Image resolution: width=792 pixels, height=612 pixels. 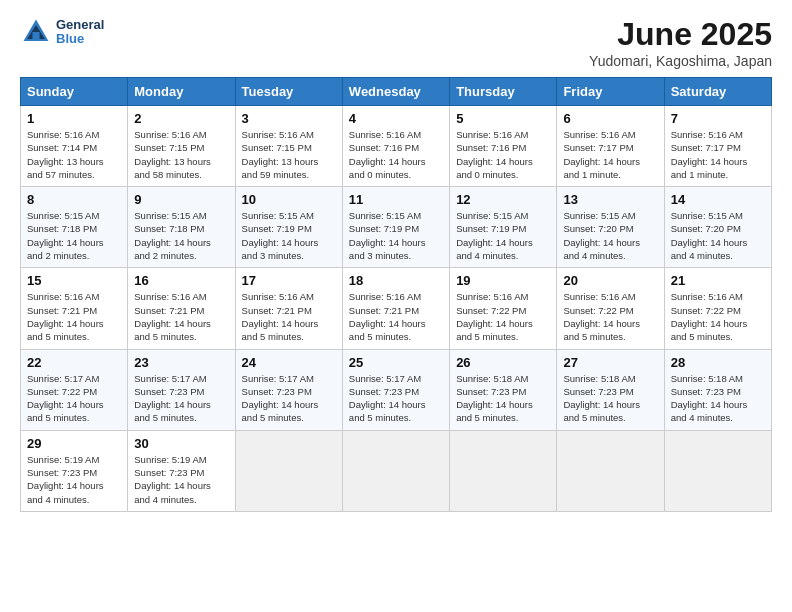 I want to click on cell-content: Sunrise: 5:16 AM Sunset: 7:14 PM Dayligh…, so click(x=74, y=154).